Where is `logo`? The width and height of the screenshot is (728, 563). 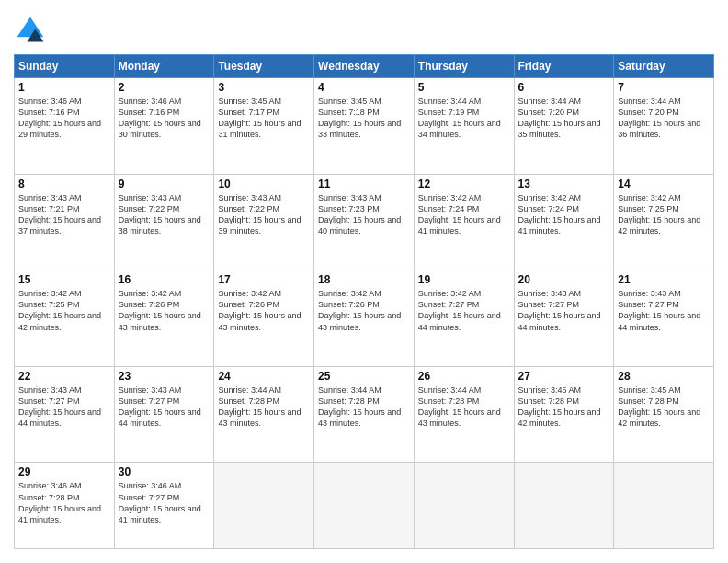
logo is located at coordinates (33, 30).